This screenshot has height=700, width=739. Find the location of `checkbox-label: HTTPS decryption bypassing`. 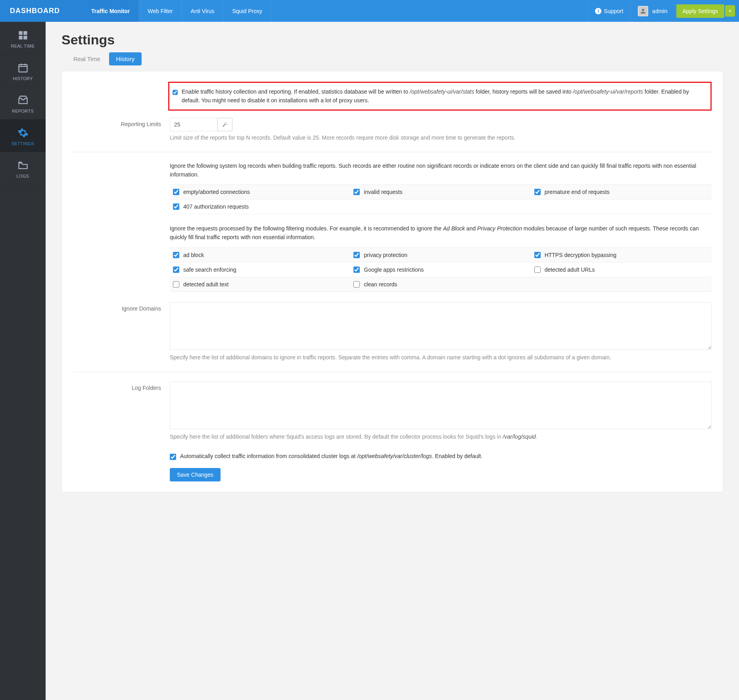

checkbox-label: HTTPS decryption bypassing is located at coordinates (581, 255).